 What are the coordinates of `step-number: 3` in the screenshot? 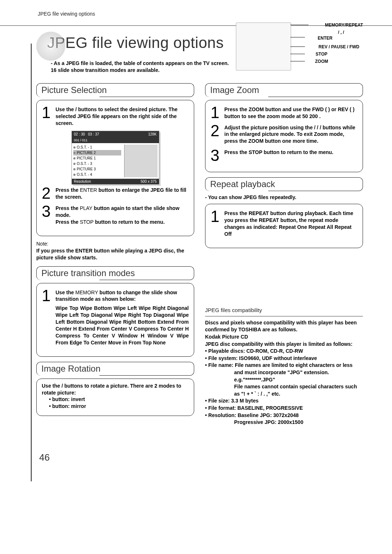 It's located at (47, 211).